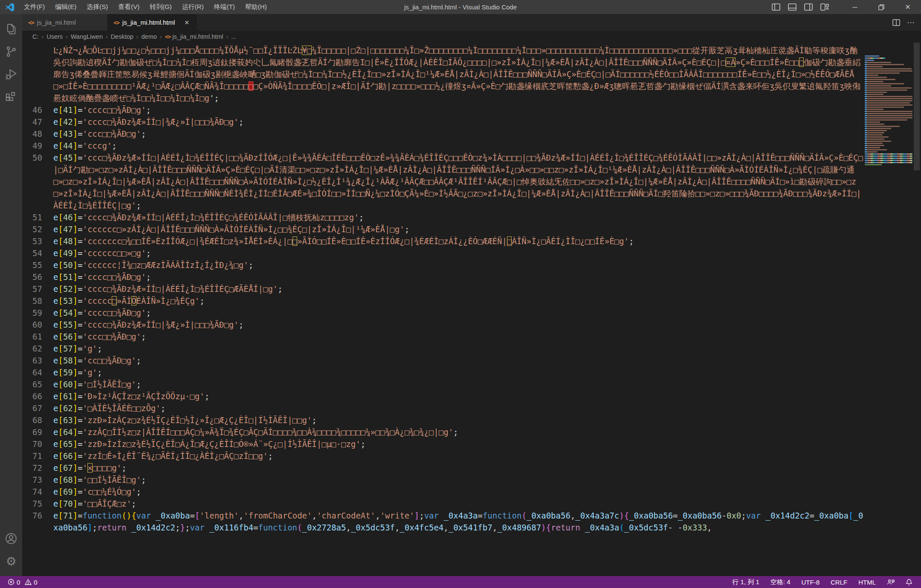 The width and height of the screenshot is (921, 588). What do you see at coordinates (917, 309) in the screenshot?
I see `vertical-scrollbar` at bounding box center [917, 309].